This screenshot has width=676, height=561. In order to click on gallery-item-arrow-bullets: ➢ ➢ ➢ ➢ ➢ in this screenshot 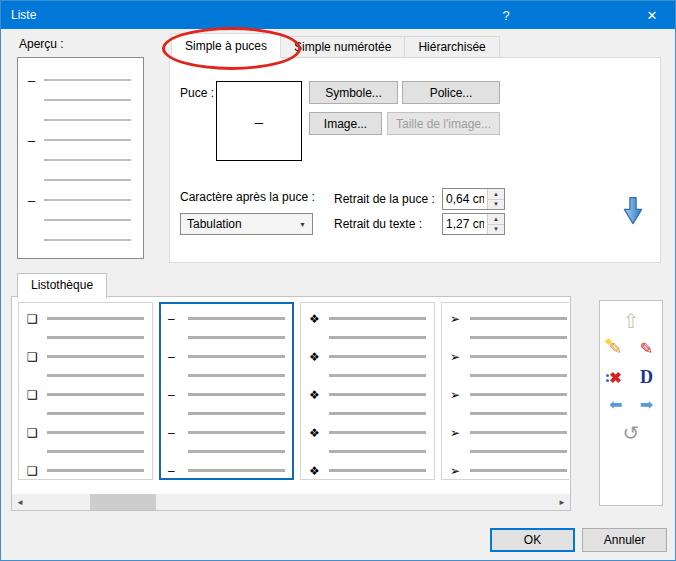, I will do `click(505, 391)`.